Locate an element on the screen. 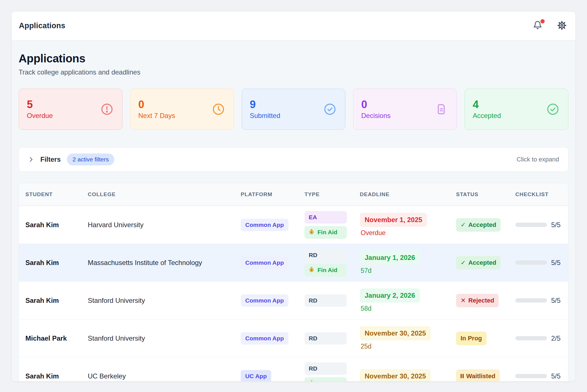  column-header-status: Status is located at coordinates (486, 194).